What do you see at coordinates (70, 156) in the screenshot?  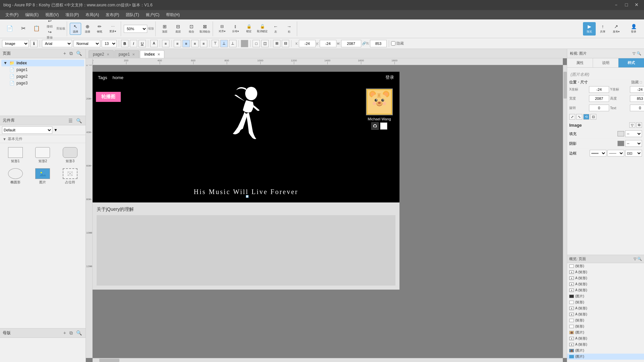 I see `component-rect3: 矩形3` at bounding box center [70, 156].